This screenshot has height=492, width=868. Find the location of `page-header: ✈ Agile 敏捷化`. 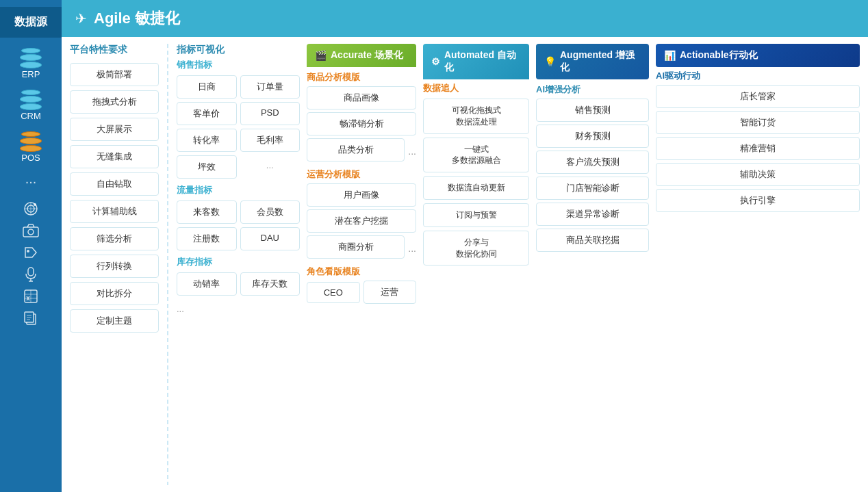

page-header: ✈ Agile 敏捷化 is located at coordinates (465, 18).